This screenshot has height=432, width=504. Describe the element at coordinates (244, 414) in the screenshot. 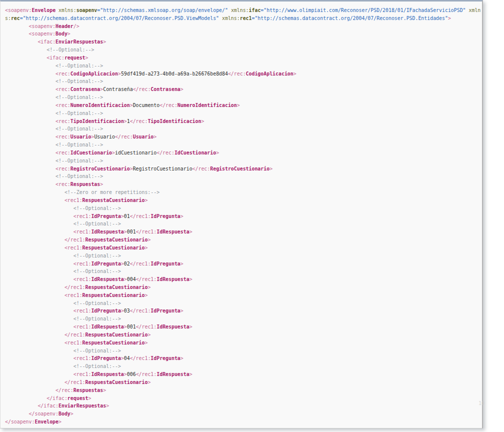

I see `code-line: </soapenv:Body>` at that location.